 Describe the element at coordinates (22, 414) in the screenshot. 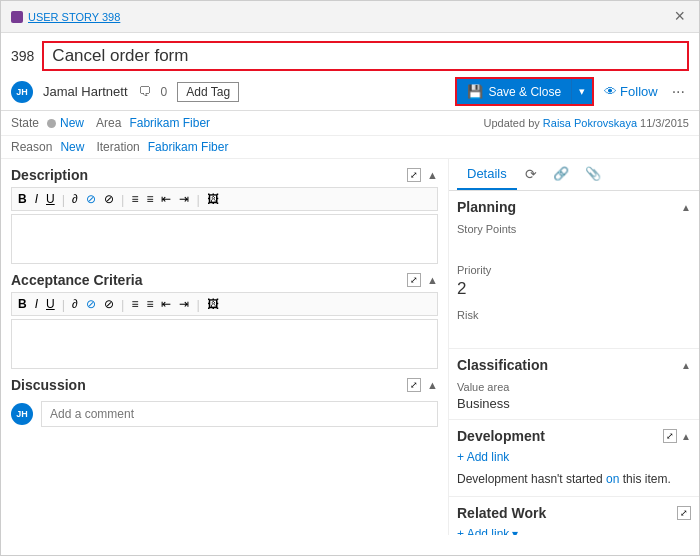

I see `comment-avatar: JH` at that location.